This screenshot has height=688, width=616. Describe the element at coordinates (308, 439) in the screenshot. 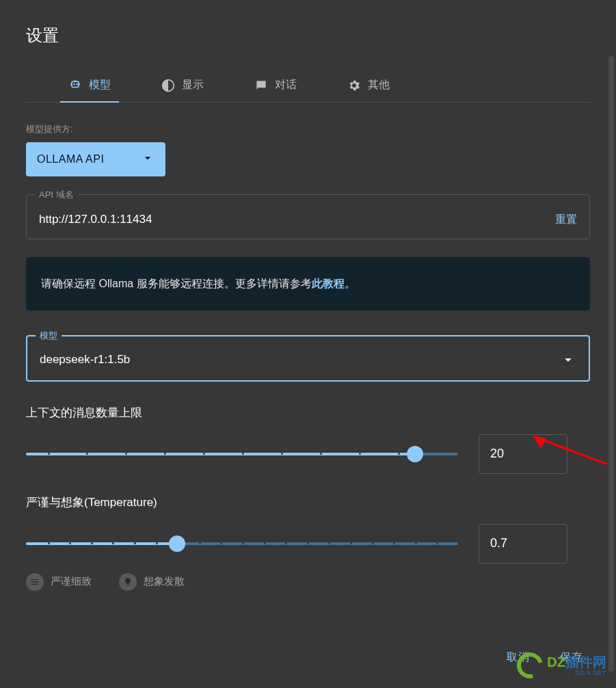

I see `context-limit-block: 上下文的消息数量上限 20` at that location.